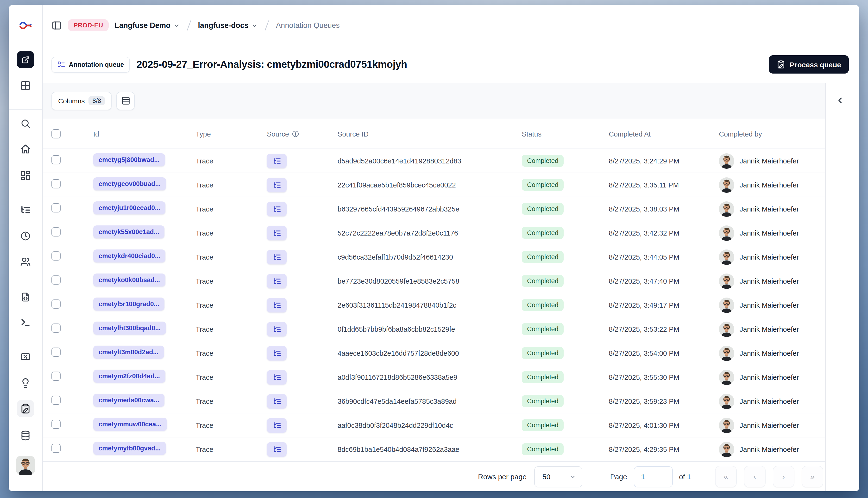 This screenshot has height=498, width=868. What do you see at coordinates (130, 424) in the screenshot?
I see `item-id-badge: cmetymmuw00cea...` at bounding box center [130, 424].